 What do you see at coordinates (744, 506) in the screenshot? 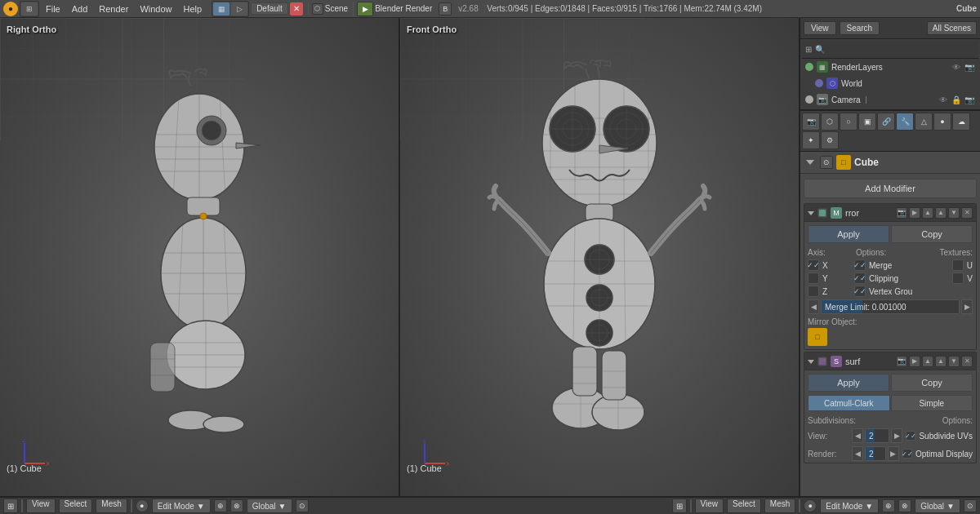
I see `right-select-btn: Select` at bounding box center [744, 506].